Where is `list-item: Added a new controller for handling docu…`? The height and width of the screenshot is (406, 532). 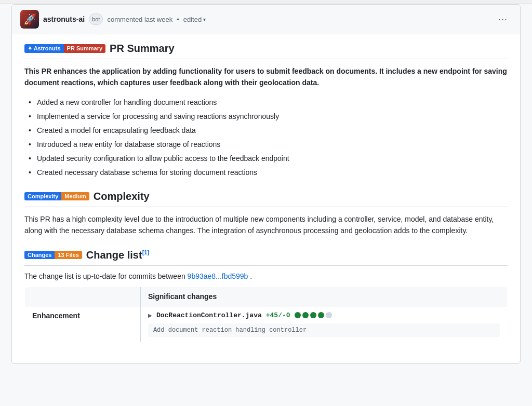
list-item: Added a new controller for handling docu… is located at coordinates (268, 103).